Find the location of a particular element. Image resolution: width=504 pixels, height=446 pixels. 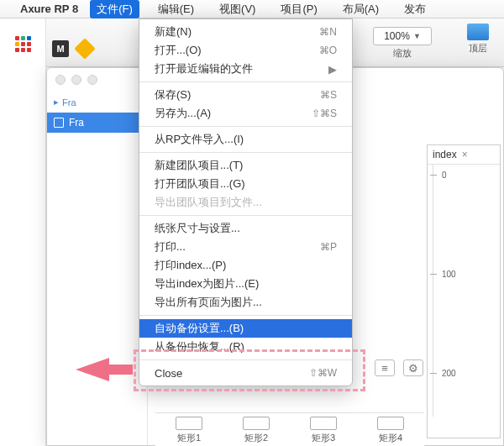

mac-menubar: Axure RP 8 文件(F) 编辑(E) 视图(V) 项目(P) 布局(A)… is located at coordinates (252, 9).